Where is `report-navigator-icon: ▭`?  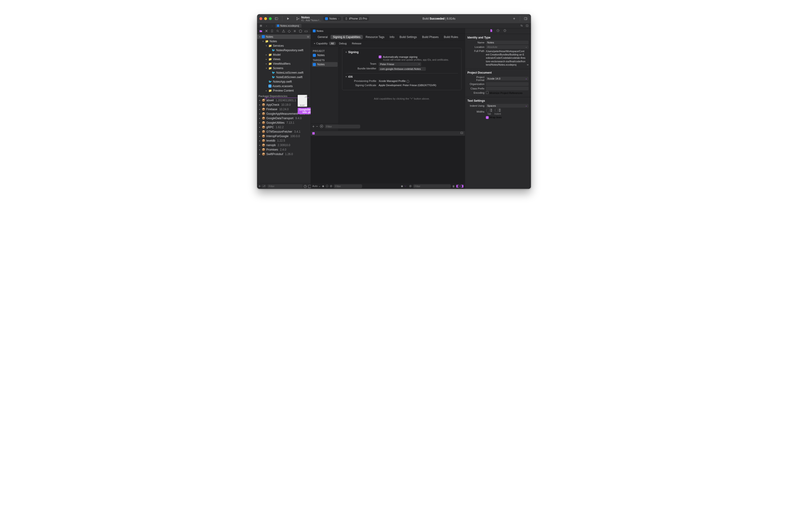
report-navigator-icon: ▭ is located at coordinates (306, 31).